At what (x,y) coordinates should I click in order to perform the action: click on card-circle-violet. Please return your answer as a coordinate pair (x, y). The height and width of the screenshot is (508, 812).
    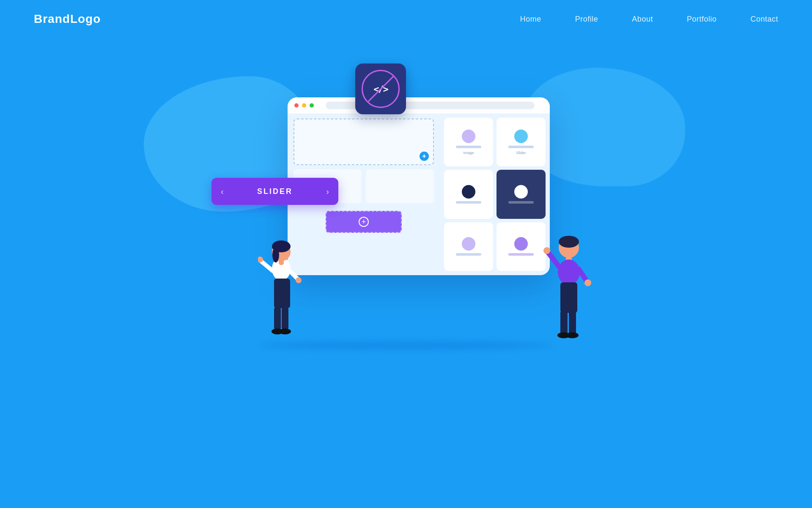
    Looking at the image, I should click on (521, 244).